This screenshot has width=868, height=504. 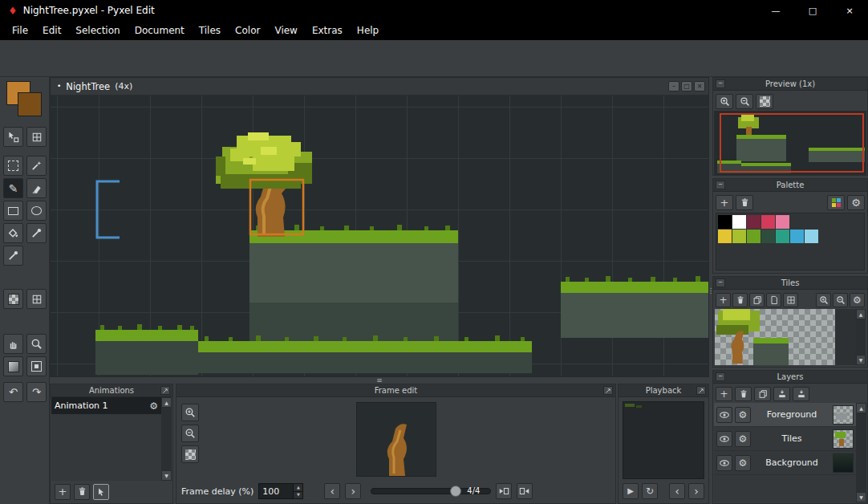 What do you see at coordinates (857, 300) in the screenshot?
I see `tiles-settings-button: ⚙` at bounding box center [857, 300].